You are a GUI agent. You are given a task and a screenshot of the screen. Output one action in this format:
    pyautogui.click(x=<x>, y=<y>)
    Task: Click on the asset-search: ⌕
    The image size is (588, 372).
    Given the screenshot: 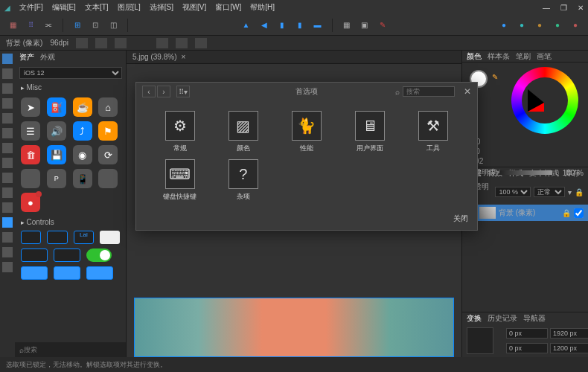 What is the action you would take?
    pyautogui.click(x=70, y=350)
    